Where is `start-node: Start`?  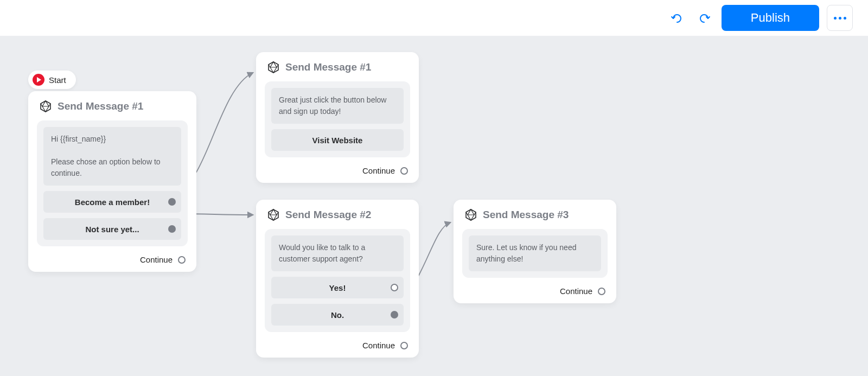
start-node: Start is located at coordinates (52, 80).